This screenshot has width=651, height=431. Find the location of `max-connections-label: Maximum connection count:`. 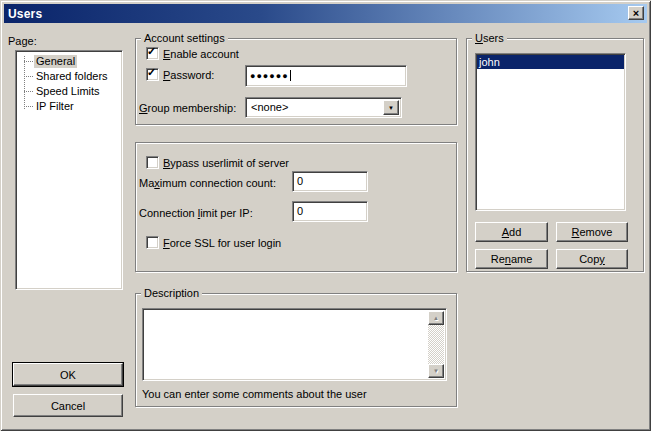

max-connections-label: Maximum connection count: is located at coordinates (208, 184).